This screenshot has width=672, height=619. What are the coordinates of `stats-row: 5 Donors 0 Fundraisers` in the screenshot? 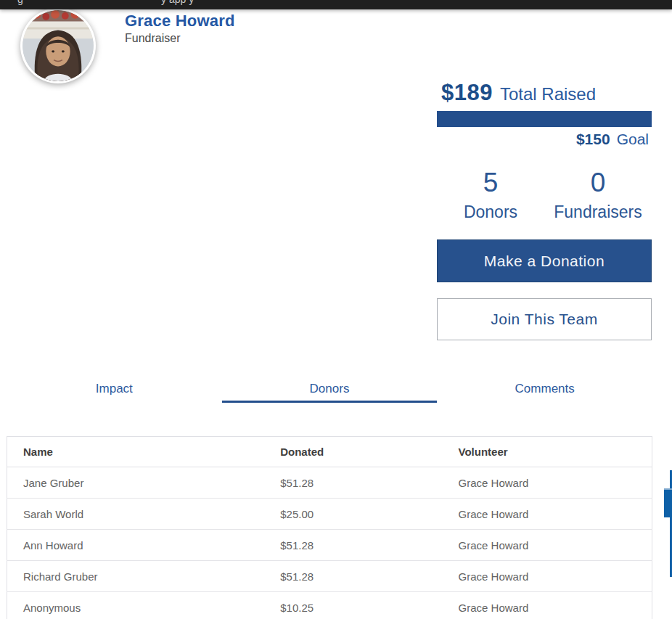 It's located at (544, 195).